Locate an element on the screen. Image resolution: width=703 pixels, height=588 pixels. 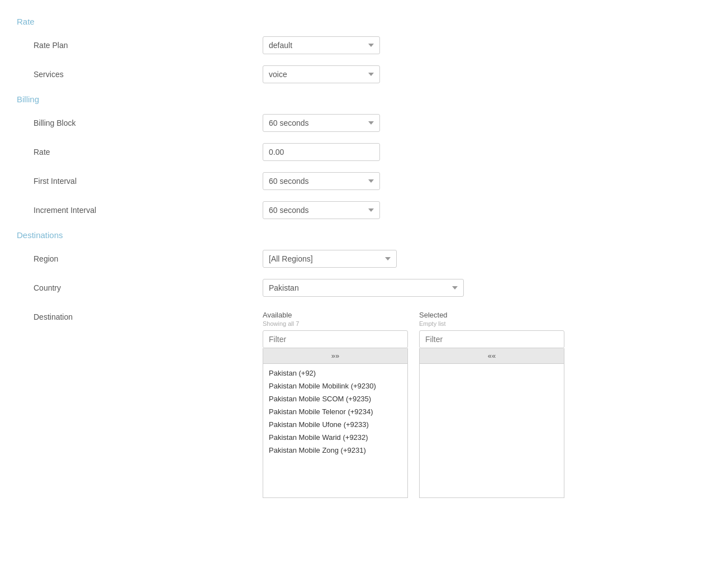
move-all-right-button: »» is located at coordinates (335, 356).